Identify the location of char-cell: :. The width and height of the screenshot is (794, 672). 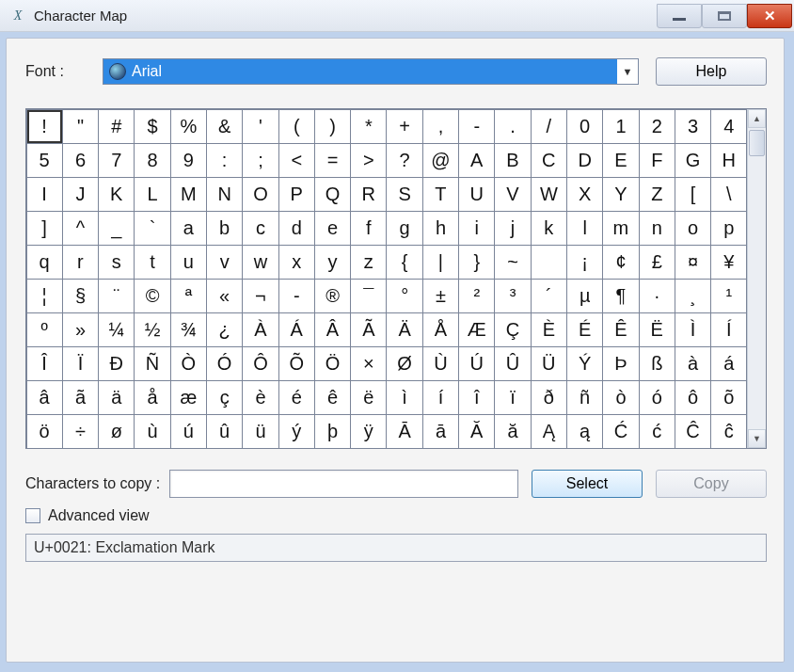
(224, 160).